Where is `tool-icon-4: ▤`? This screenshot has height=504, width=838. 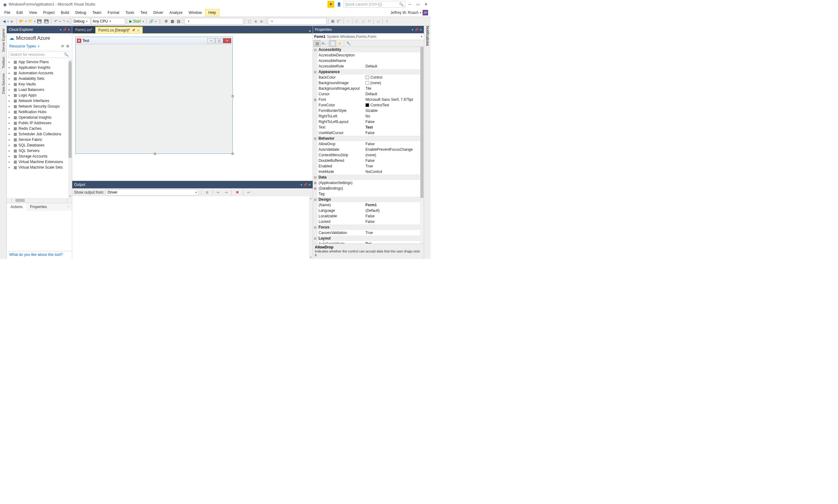
tool-icon-4: ▤ is located at coordinates (178, 21).